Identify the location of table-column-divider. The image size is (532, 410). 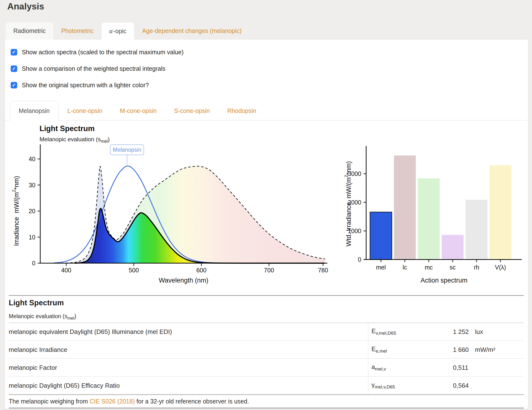
(368, 359).